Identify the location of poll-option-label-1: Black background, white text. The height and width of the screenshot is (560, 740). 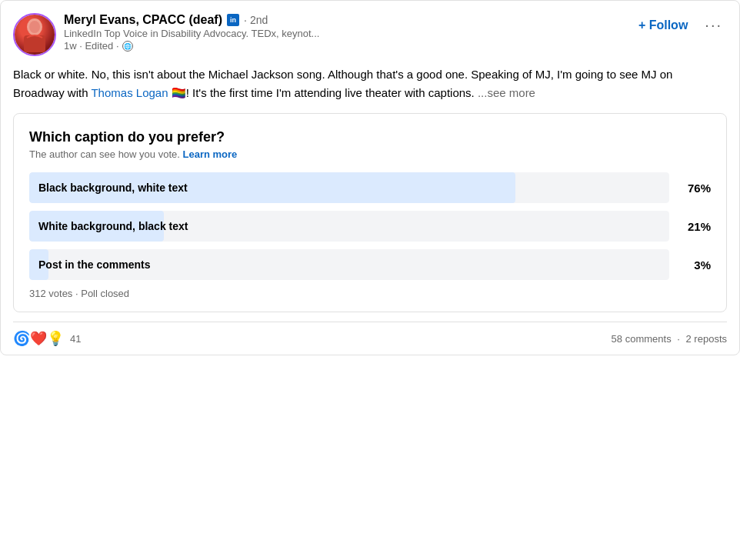
(113, 188).